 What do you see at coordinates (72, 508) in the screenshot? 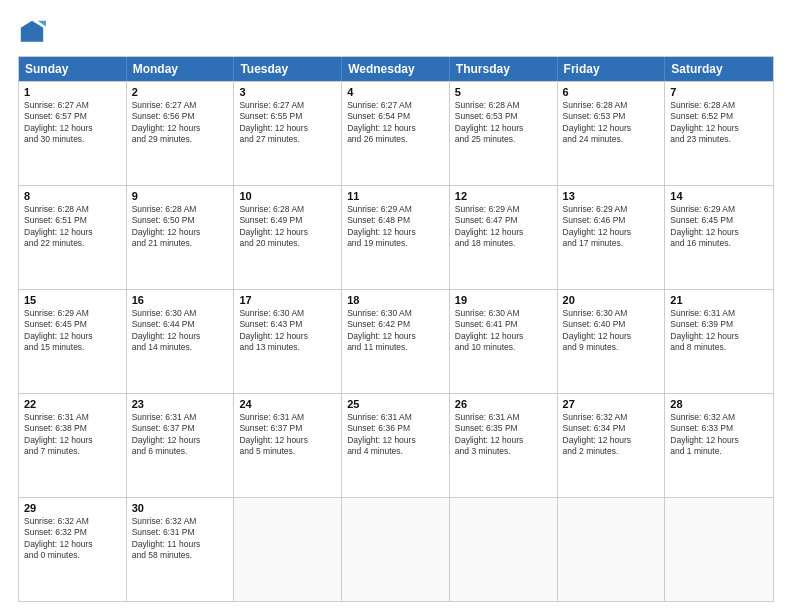
I see `day-number: 29` at bounding box center [72, 508].